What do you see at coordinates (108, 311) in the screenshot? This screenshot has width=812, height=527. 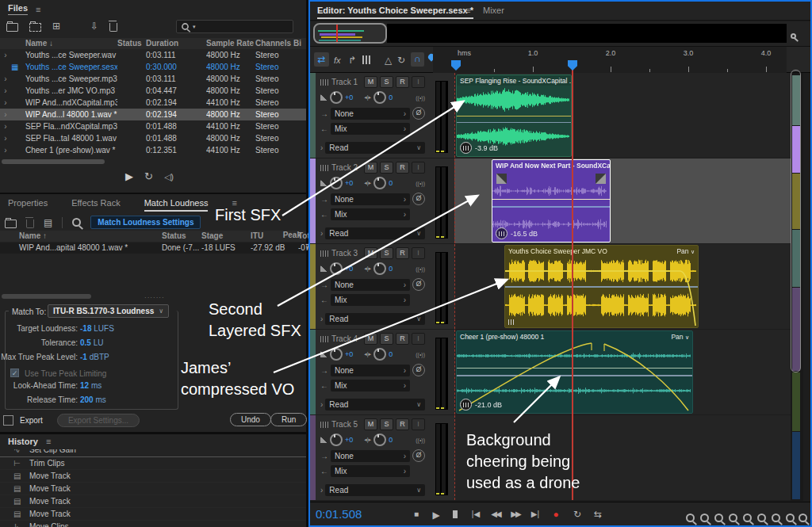 I see `match-to-select: ITU-R BS.1770-3 Loudness ∨` at bounding box center [108, 311].